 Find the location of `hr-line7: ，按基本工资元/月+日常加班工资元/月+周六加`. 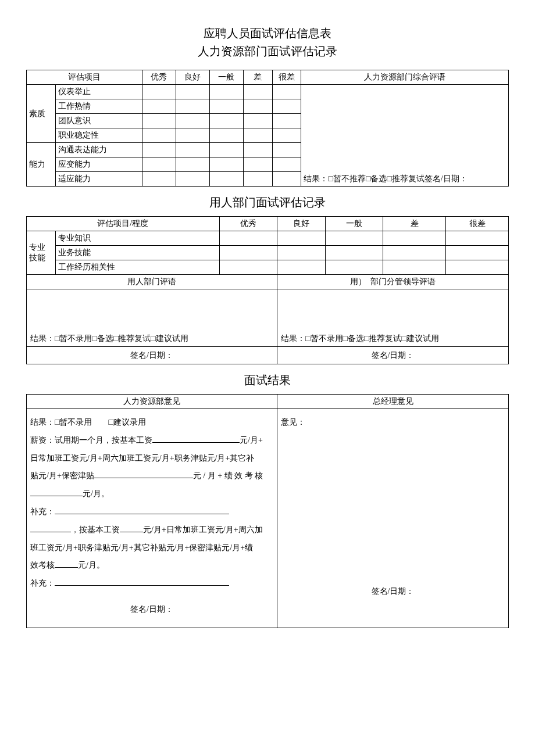

hr-line7: ，按基本工资元/月+日常加班工资元/月+周六加 is located at coordinates (152, 530).